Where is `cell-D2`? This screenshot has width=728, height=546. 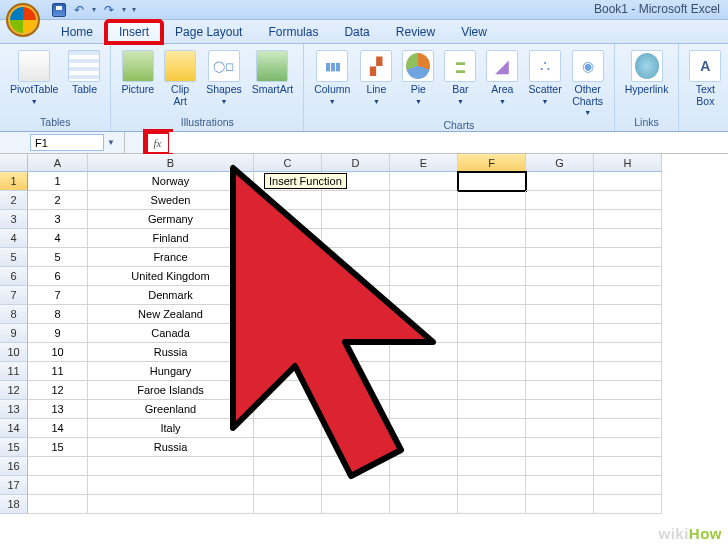 cell-D2 is located at coordinates (356, 200).